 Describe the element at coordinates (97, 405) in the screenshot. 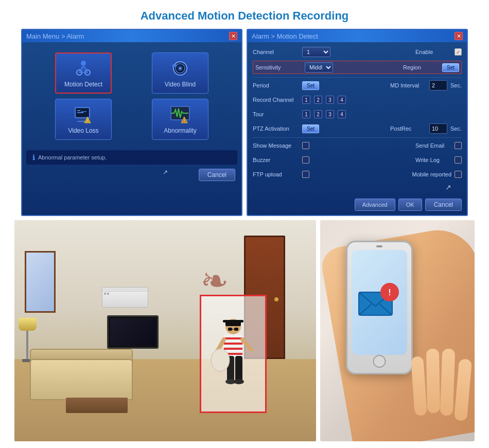

I see `lr-coffee-table` at that location.